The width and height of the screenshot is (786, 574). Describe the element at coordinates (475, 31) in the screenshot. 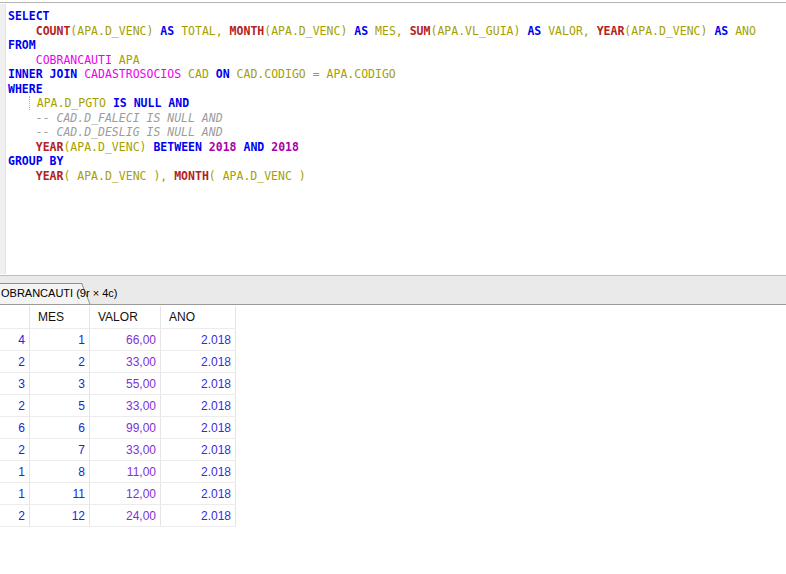

I see `code-token: (APA.VL_GUIA)` at that location.